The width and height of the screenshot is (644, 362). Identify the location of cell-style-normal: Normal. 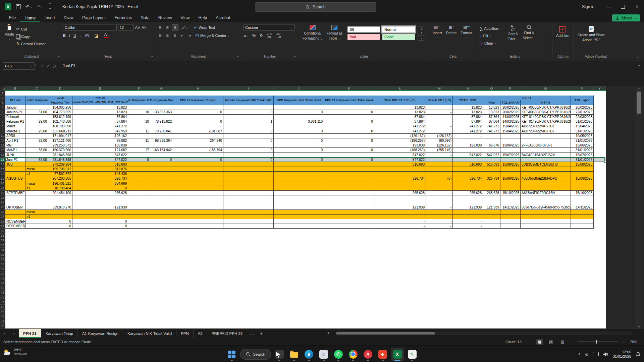
(399, 29).